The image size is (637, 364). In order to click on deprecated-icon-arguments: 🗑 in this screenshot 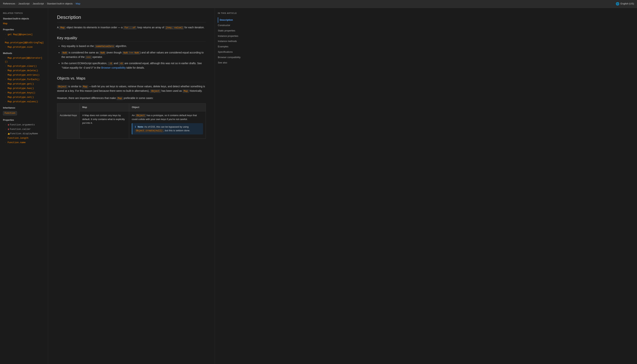, I will do `click(9, 125)`.